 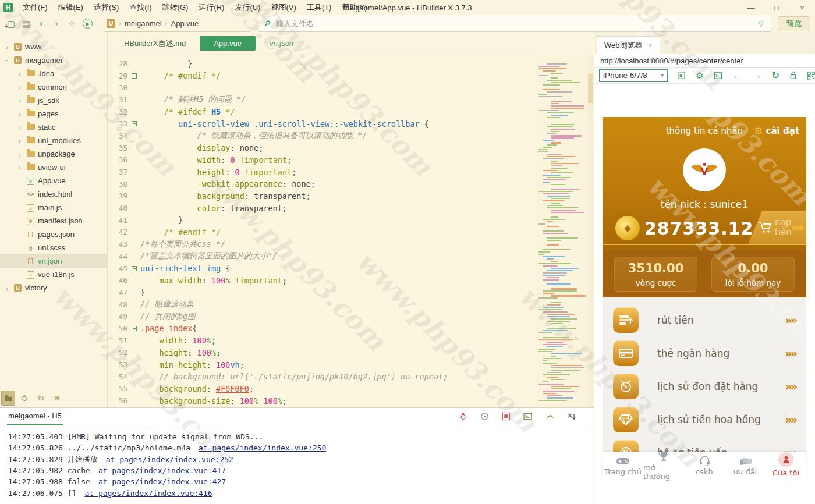 What do you see at coordinates (704, 466) in the screenshot?
I see `nav-item-headset: cskh` at bounding box center [704, 466].